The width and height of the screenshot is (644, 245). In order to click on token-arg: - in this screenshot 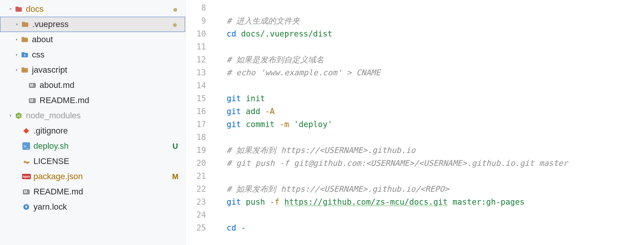, I will do `click(243, 228)`.